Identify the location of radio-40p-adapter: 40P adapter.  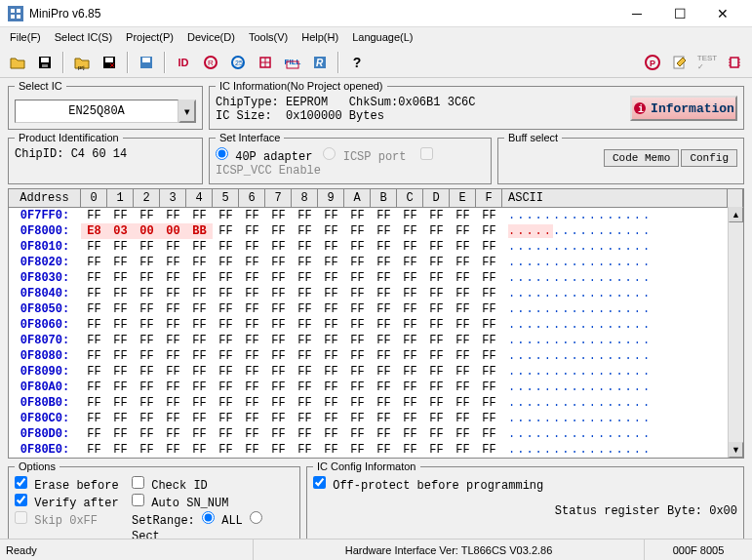
(263, 157).